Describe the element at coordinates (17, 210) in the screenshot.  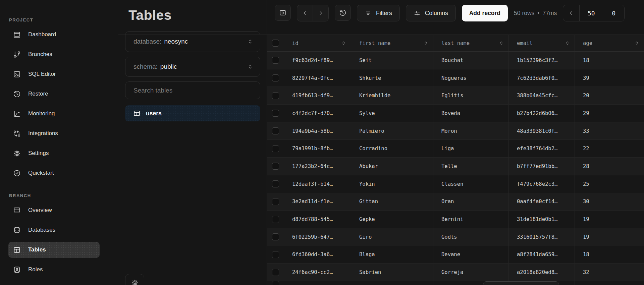
I see `window-icon` at that location.